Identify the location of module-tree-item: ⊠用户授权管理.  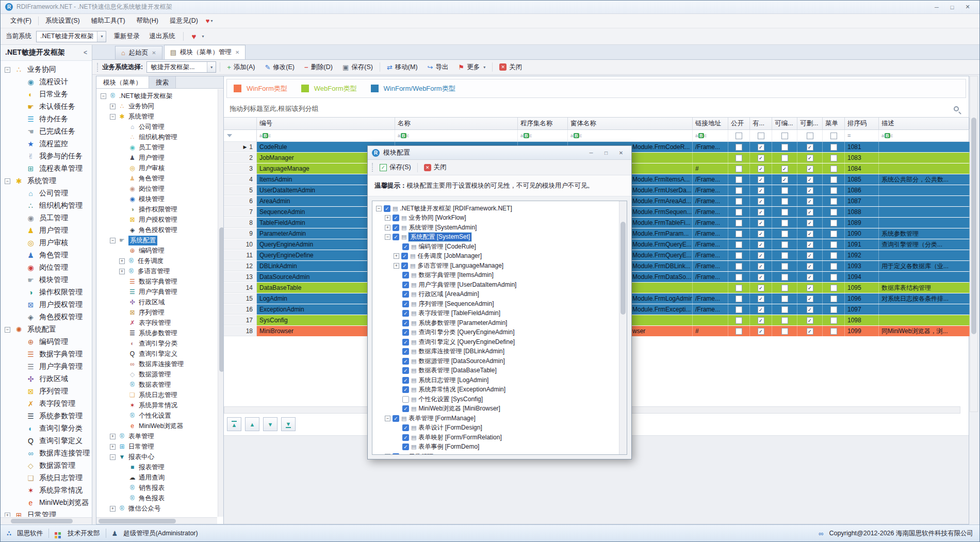
(157, 220).